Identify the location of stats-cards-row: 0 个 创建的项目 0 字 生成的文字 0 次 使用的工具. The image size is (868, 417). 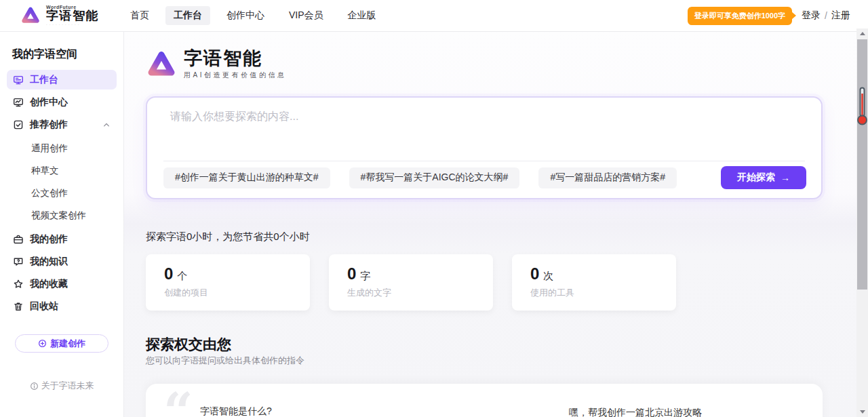
(507, 282).